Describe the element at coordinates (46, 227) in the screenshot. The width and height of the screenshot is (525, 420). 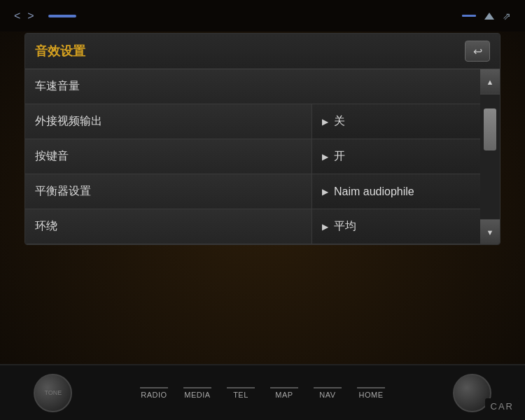
I see `label-surround: 环绕` at that location.